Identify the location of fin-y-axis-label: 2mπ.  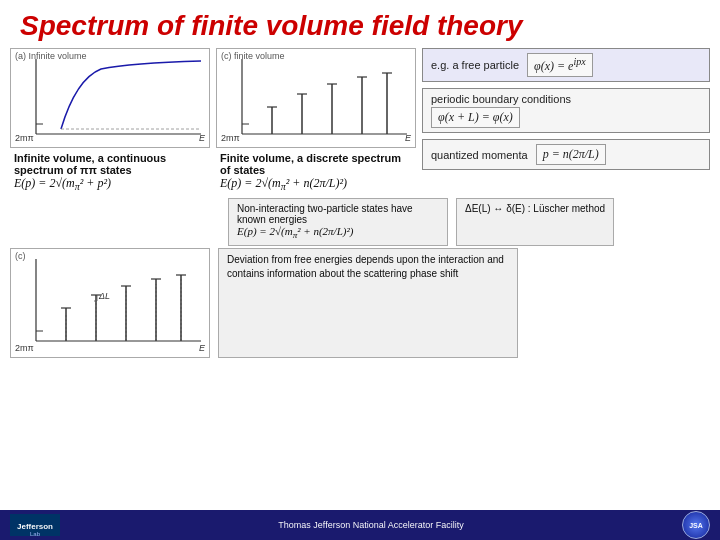
(230, 138).